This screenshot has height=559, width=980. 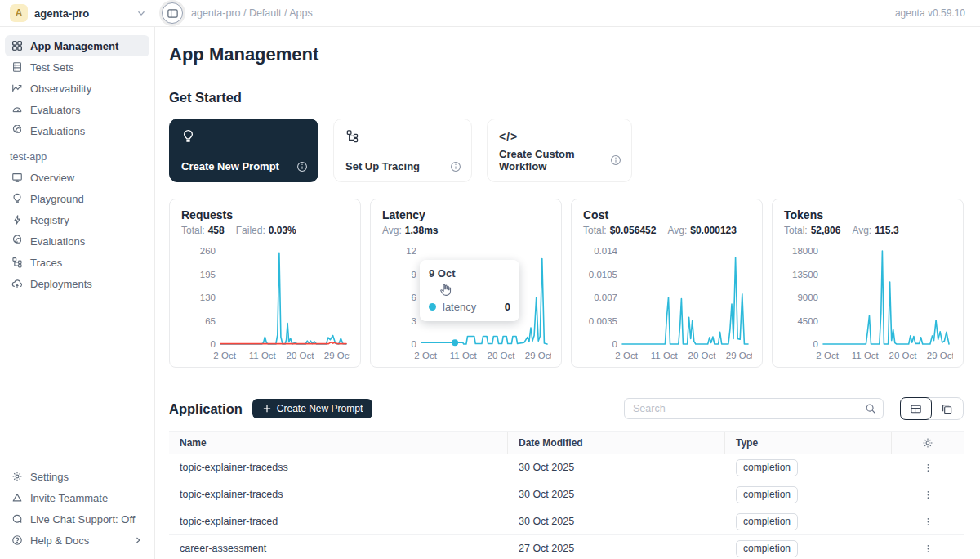 What do you see at coordinates (77, 67) in the screenshot?
I see `sidebar-item-test-sets: Test Sets` at bounding box center [77, 67].